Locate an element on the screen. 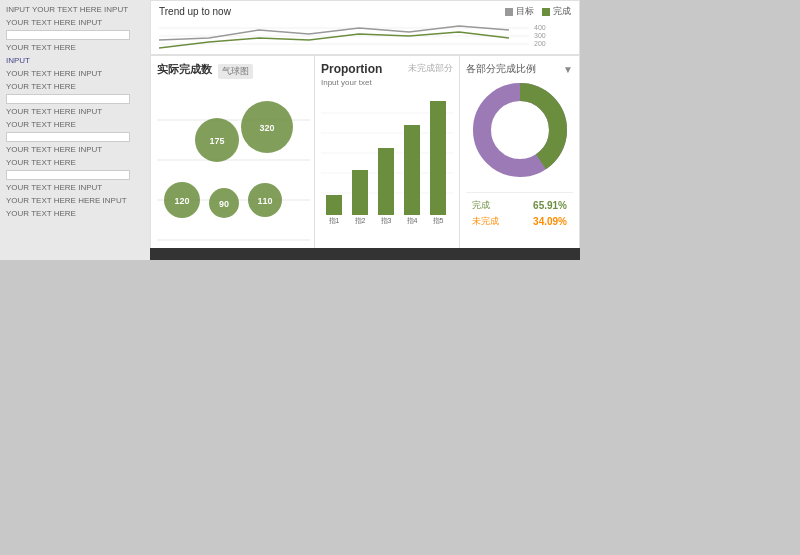 This screenshot has width=800, height=555. sidebar-text-12: YOUR TEXT HERE HERE INPUT is located at coordinates (75, 201).